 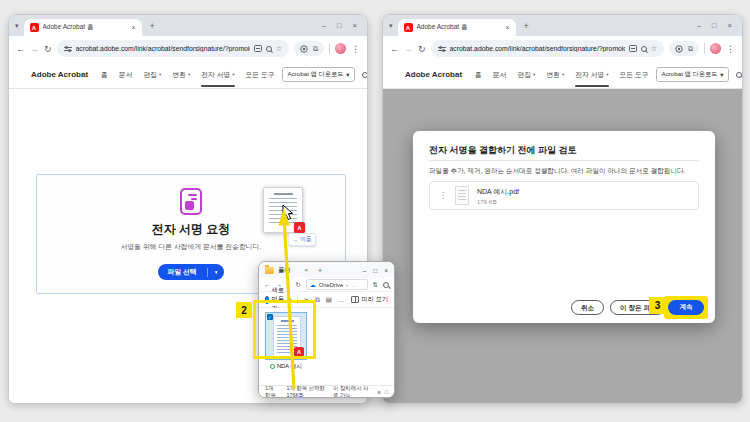 I want to click on file-size: 176 KB, so click(x=498, y=202).